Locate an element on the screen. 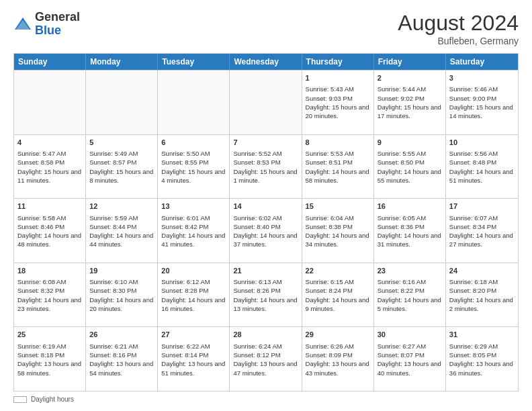  calendar-week-3: 11Sunrise: 5:58 AM Sunset: 8:46 PM Dayli… is located at coordinates (266, 230).